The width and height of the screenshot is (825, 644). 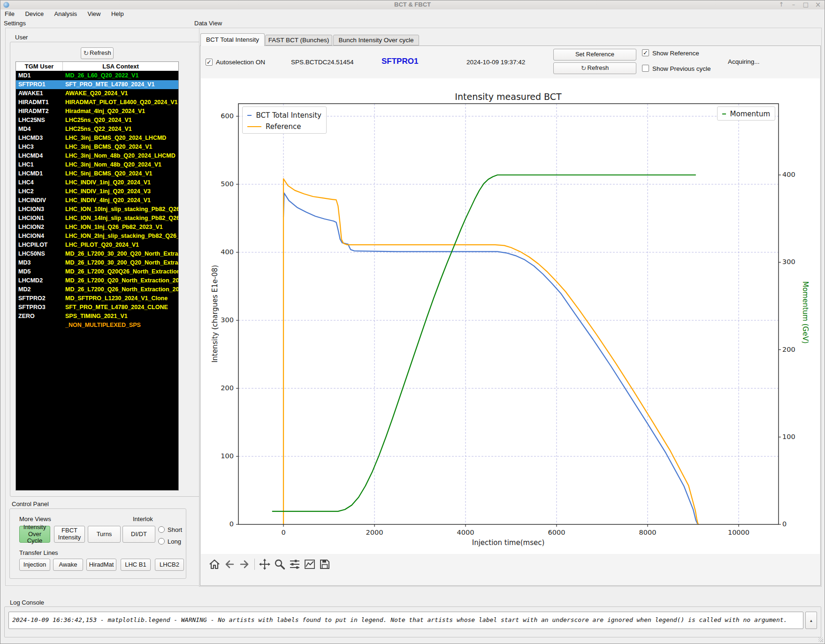 What do you see at coordinates (295, 564) in the screenshot?
I see `subplots-icon` at bounding box center [295, 564].